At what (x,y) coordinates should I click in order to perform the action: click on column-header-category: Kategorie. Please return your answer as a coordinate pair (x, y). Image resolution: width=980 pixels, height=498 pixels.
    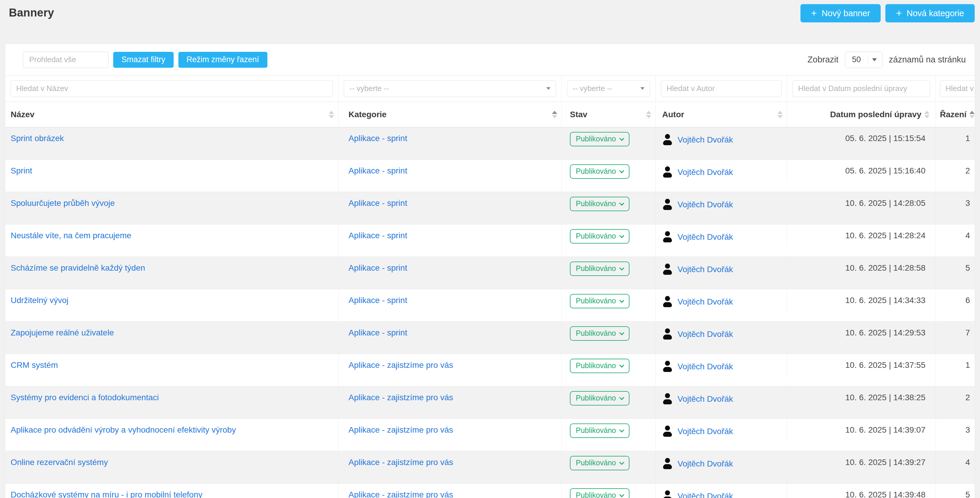
    Looking at the image, I should click on (450, 114).